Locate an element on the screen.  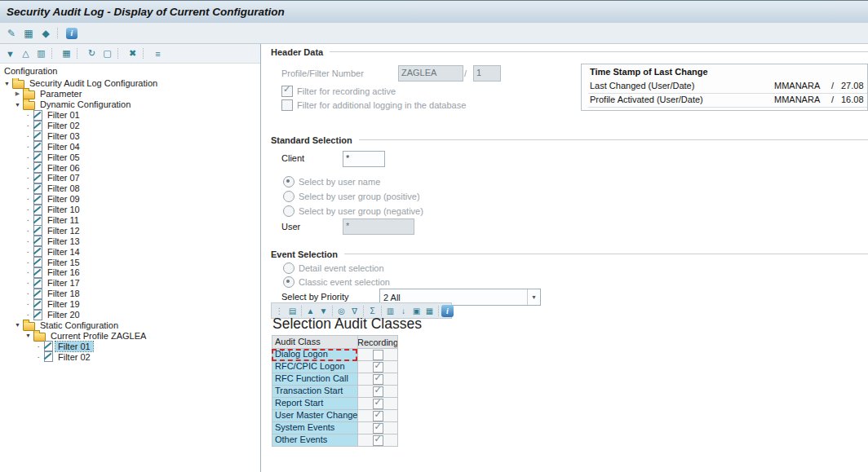
select-by-group-negative-radio: Select by user group (negative) is located at coordinates (353, 211).